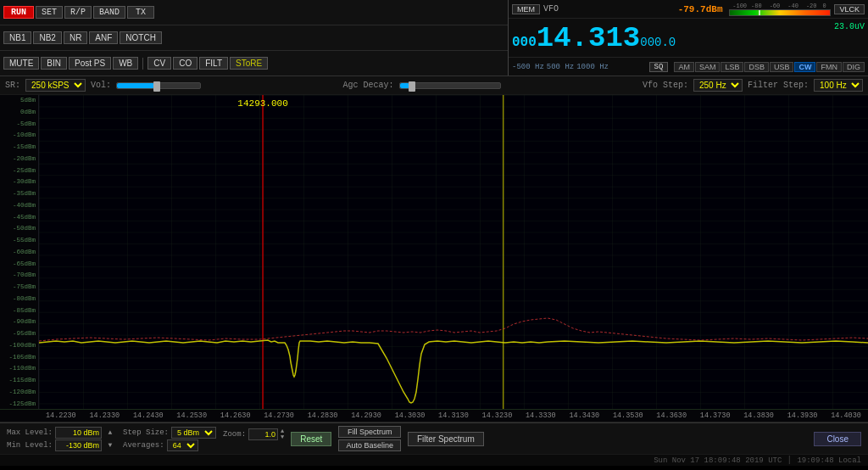  Describe the element at coordinates (551, 8) in the screenshot. I see `vfo-label: VFO` at that location.